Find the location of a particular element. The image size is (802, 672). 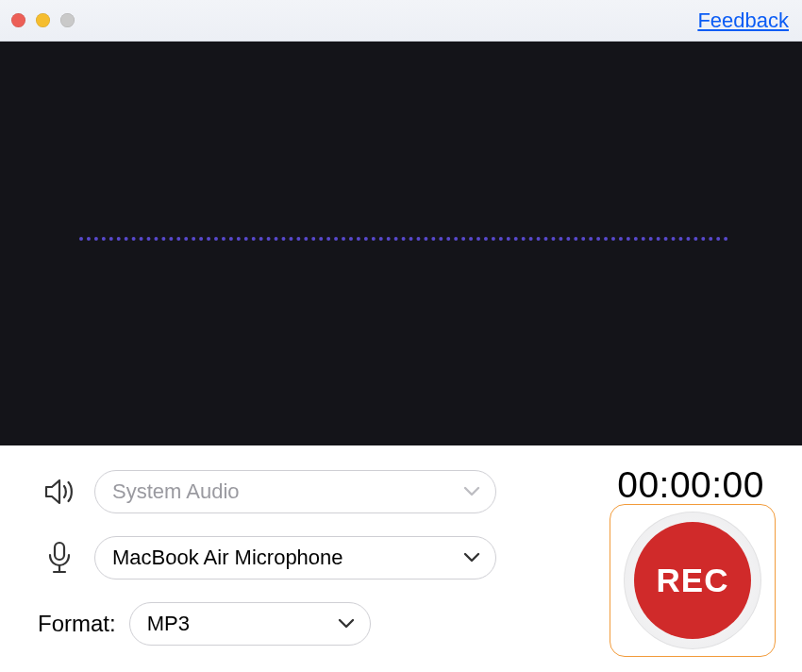

microphone-value: MacBook Air Microphone is located at coordinates (228, 558).